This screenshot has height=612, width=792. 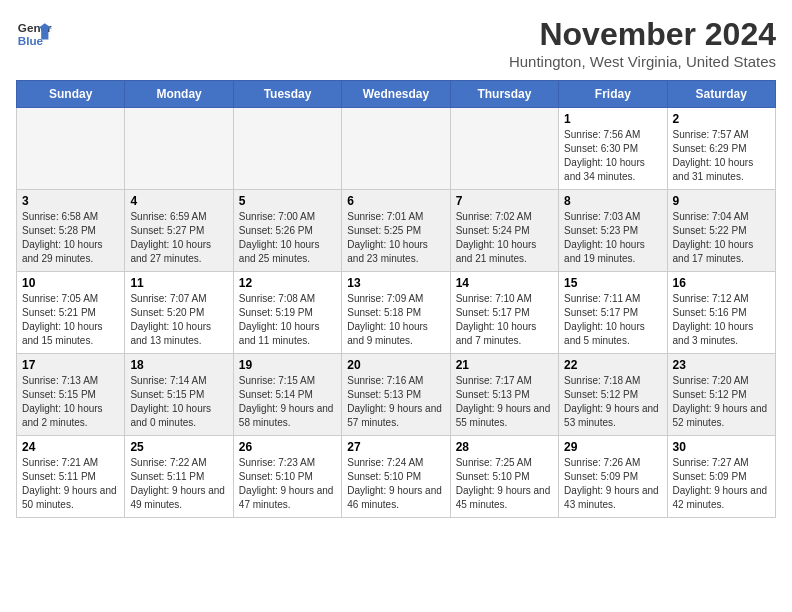 What do you see at coordinates (612, 320) in the screenshot?
I see `cell-info: Sunrise: 7:11 AM Sunset: 5:17 PM Dayligh…` at bounding box center [612, 320].